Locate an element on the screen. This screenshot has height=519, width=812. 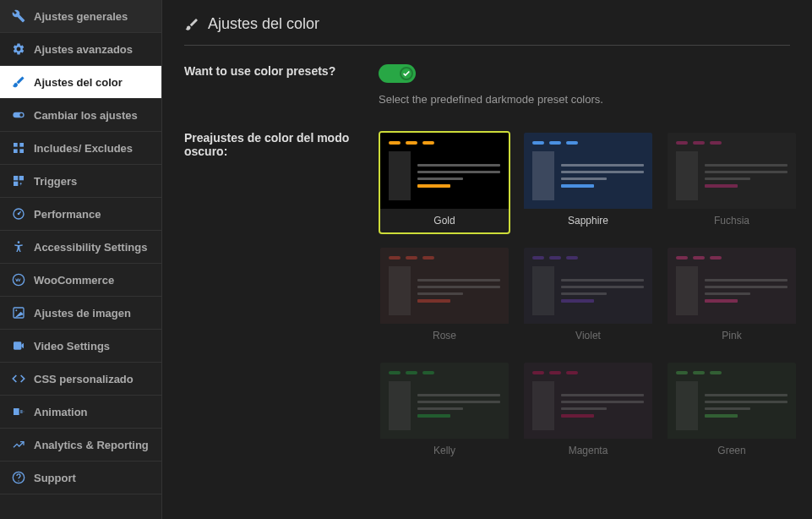
preset-card-kelly: Kelly is located at coordinates (444, 412).